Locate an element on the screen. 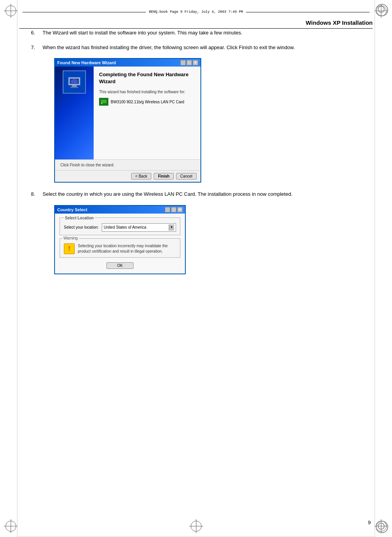 Image resolution: width=392 pixels, height=537 pixels. crop-target-tl is located at coordinates (11, 11).